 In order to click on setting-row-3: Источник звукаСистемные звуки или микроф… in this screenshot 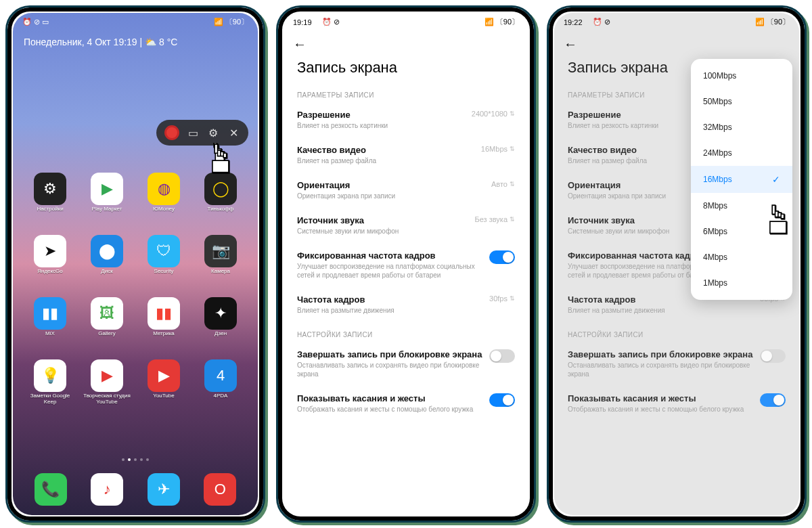, I will do `click(406, 226)`.